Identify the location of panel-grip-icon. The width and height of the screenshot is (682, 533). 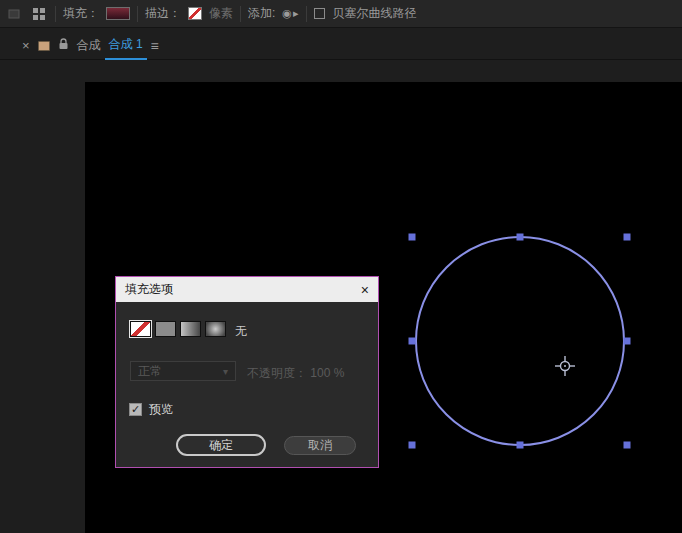
(14, 14).